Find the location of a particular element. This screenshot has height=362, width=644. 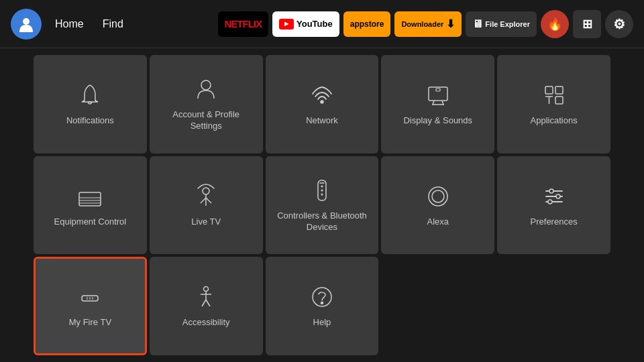

settings-button: ⚙ is located at coordinates (619, 24).